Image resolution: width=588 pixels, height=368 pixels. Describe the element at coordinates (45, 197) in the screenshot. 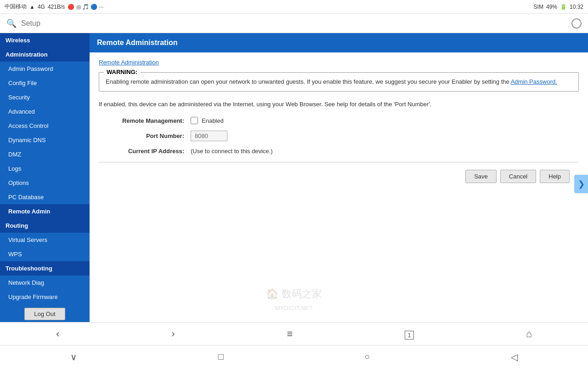

I see `sidebar-item-pc-database: PC Database` at that location.